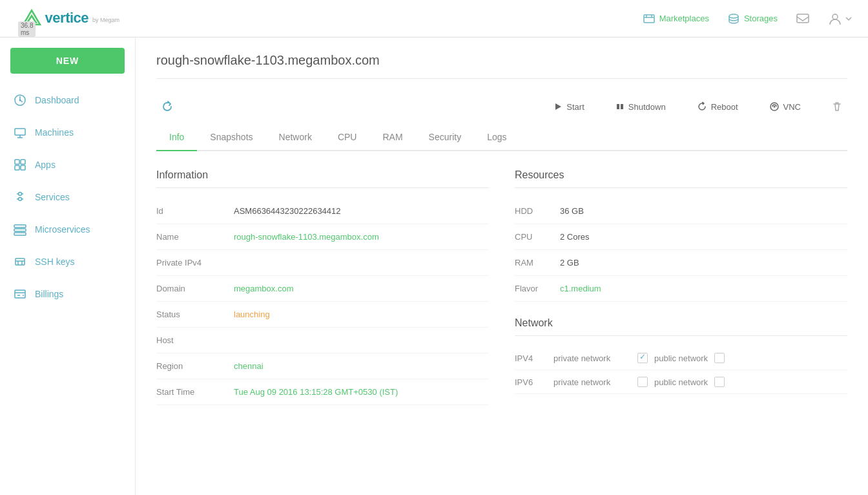  What do you see at coordinates (54, 262) in the screenshot?
I see `sidebar-label-ssh-keys: SSH keys` at bounding box center [54, 262].